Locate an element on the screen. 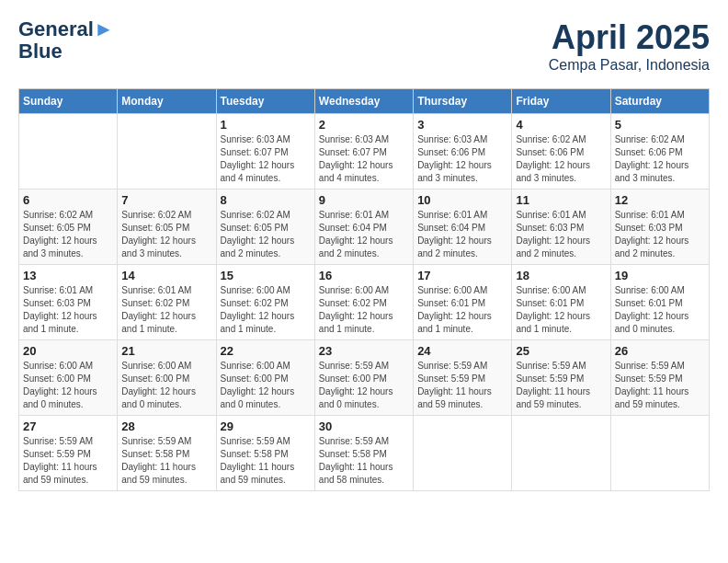 This screenshot has height=563, width=728. day-number: 26 is located at coordinates (660, 351).